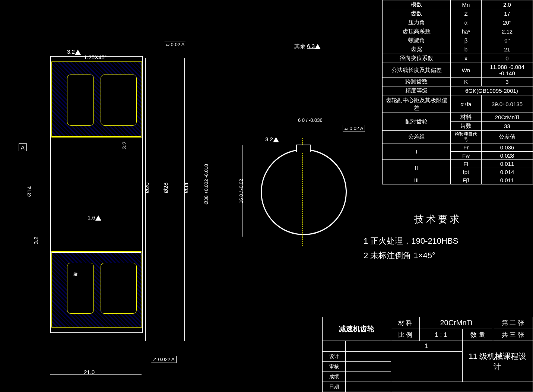 The image size is (533, 392). Describe the element at coordinates (507, 172) in the screenshot. I see `g2-r1-v: 0.014` at that location.